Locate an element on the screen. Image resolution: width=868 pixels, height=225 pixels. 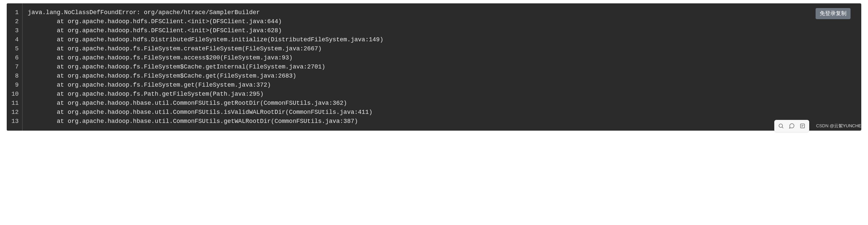
toolbar-icons is located at coordinates (792, 126).